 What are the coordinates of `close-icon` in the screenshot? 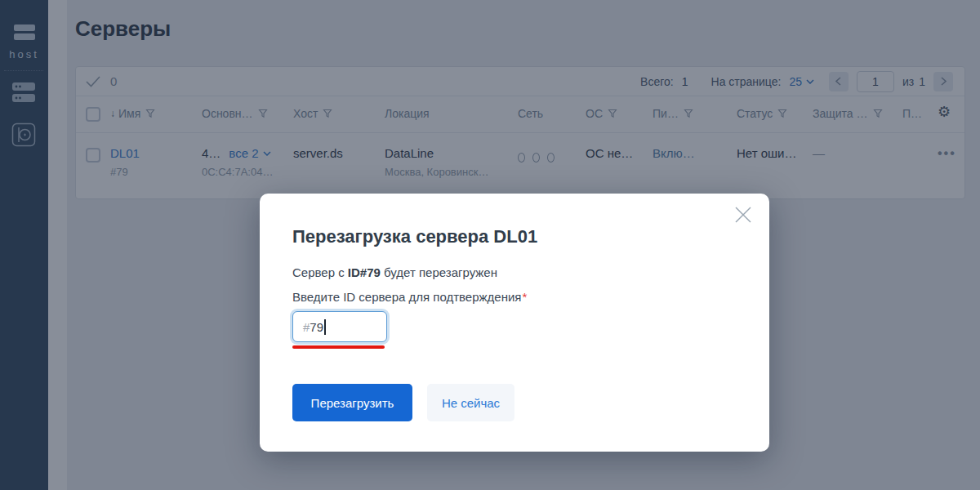 It's located at (743, 216).